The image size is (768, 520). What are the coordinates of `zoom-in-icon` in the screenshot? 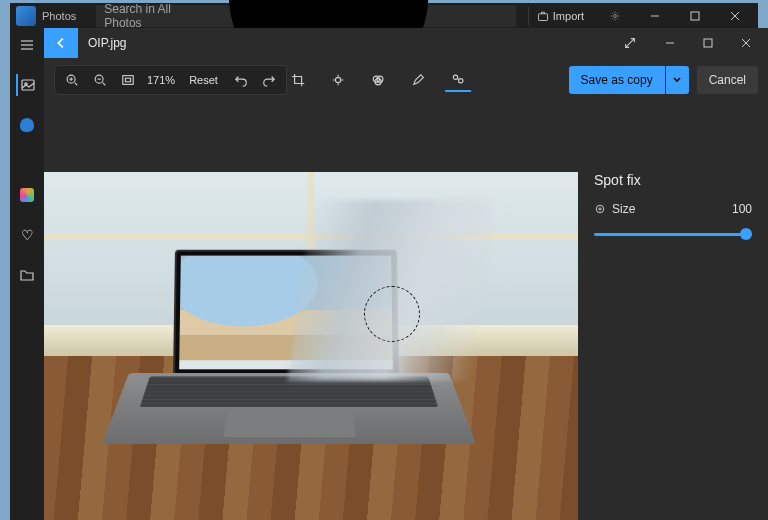 It's located at (72, 80).